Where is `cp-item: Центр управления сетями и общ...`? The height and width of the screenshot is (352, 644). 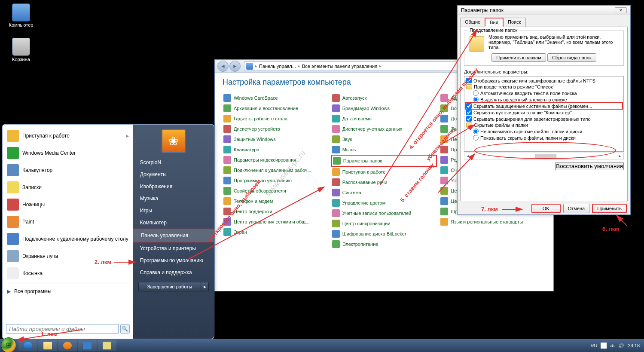 cp-item: Центр управления сетями и общ... is located at coordinates (276, 222).